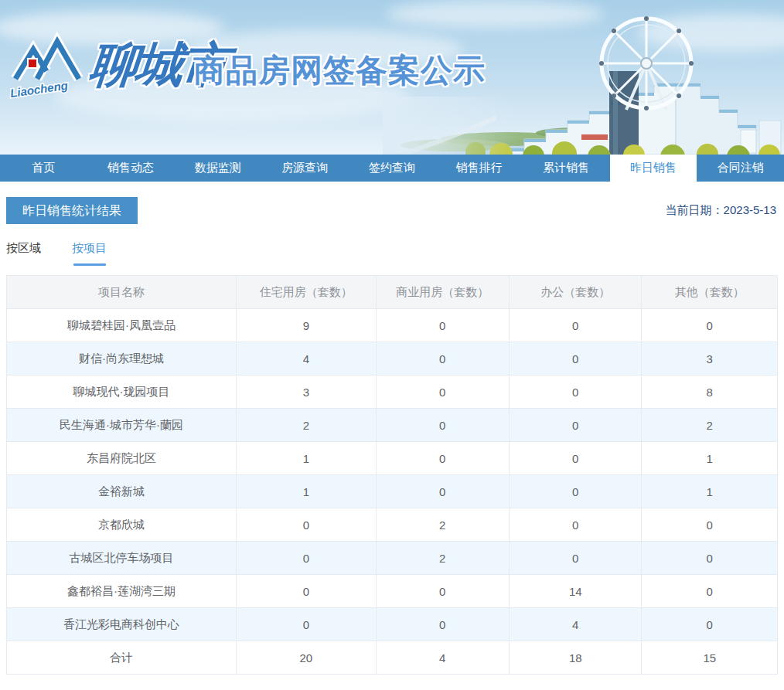 This screenshot has width=784, height=690. Describe the element at coordinates (393, 393) in the screenshot. I see `table-row: 聊城现代·珑园项目3008` at that location.